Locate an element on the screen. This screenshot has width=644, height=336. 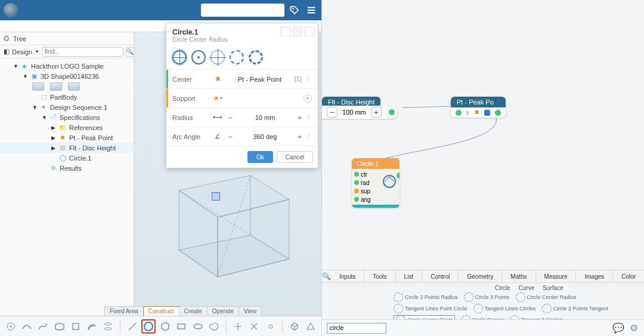
tab-construct: Construct is located at coordinates (161, 311).